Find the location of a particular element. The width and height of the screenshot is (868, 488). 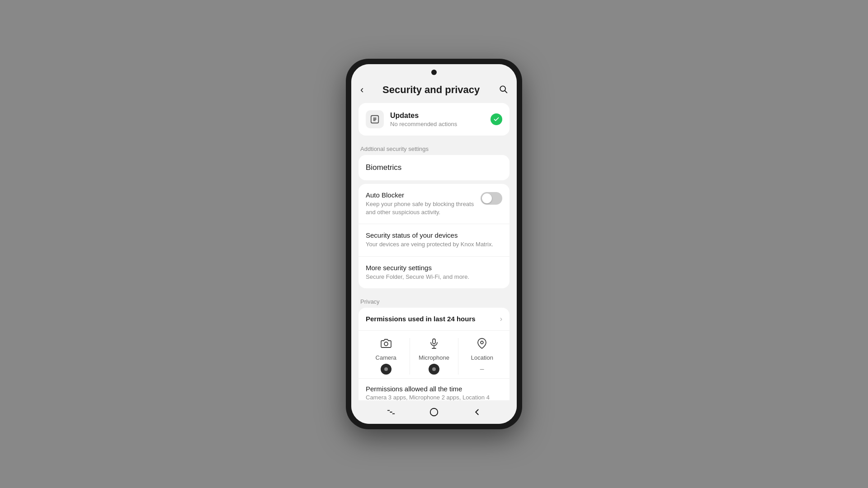

permissions-24h-title: Permissions used in last 24 hours is located at coordinates (420, 319).